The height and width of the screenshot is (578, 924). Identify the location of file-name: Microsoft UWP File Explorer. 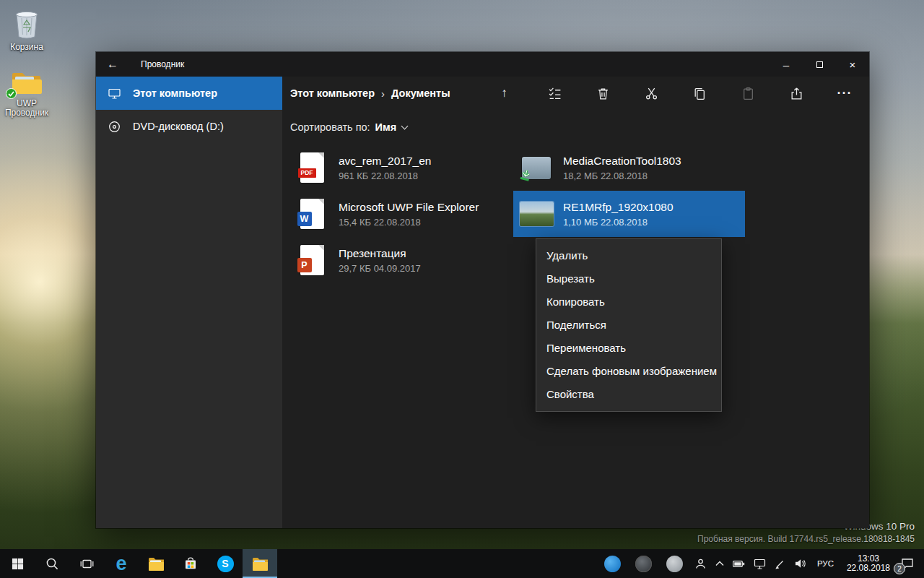
(409, 207).